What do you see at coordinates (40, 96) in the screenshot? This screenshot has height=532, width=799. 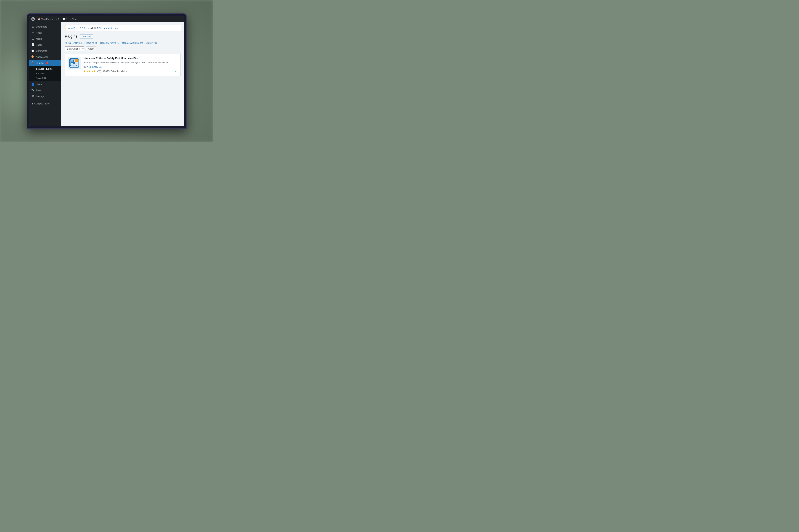 I see `sidebar-label-settings: Settings` at bounding box center [40, 96].